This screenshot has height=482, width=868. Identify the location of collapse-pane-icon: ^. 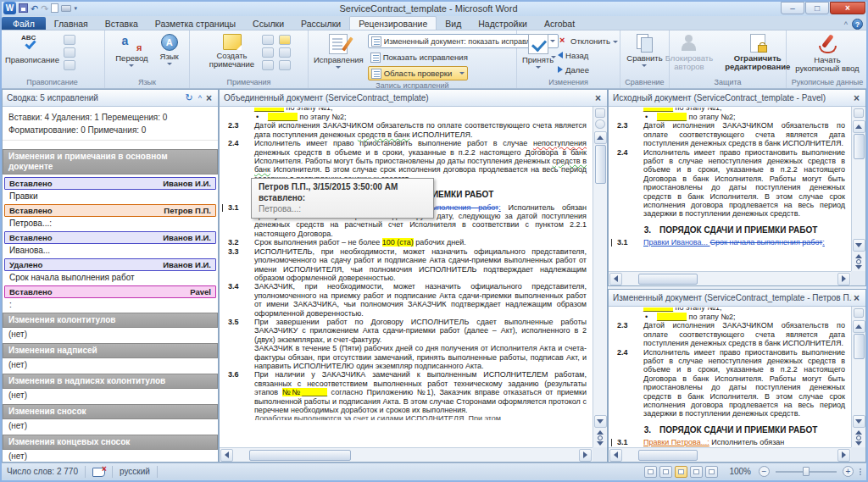
(200, 98).